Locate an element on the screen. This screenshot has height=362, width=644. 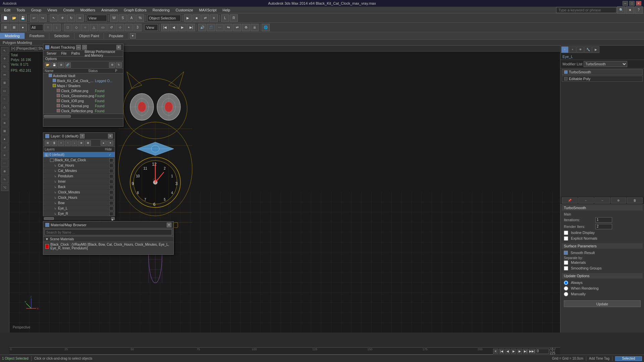
tb2-3: ● is located at coordinates (23, 27).